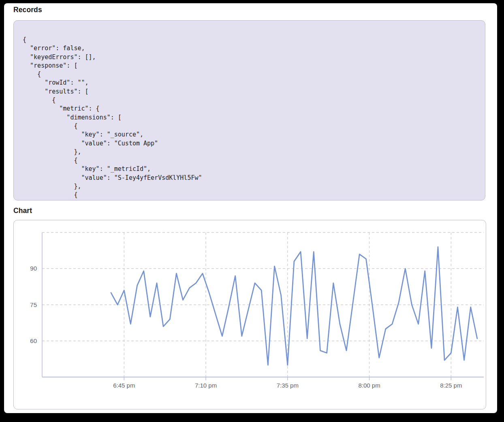 This screenshot has width=504, height=422. Describe the element at coordinates (33, 341) in the screenshot. I see `y-axis-tick-label: 60` at that location.